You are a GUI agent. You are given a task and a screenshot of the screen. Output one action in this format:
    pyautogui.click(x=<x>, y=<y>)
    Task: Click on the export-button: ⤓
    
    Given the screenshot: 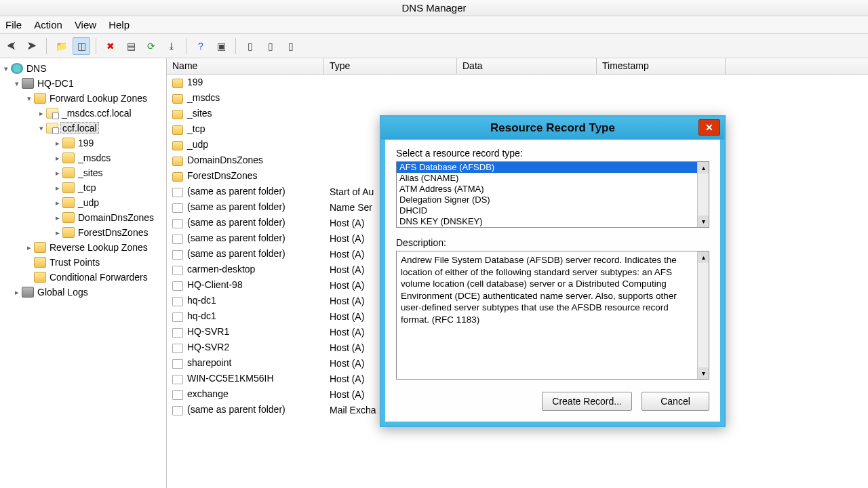 What is the action you would take?
    pyautogui.click(x=172, y=46)
    